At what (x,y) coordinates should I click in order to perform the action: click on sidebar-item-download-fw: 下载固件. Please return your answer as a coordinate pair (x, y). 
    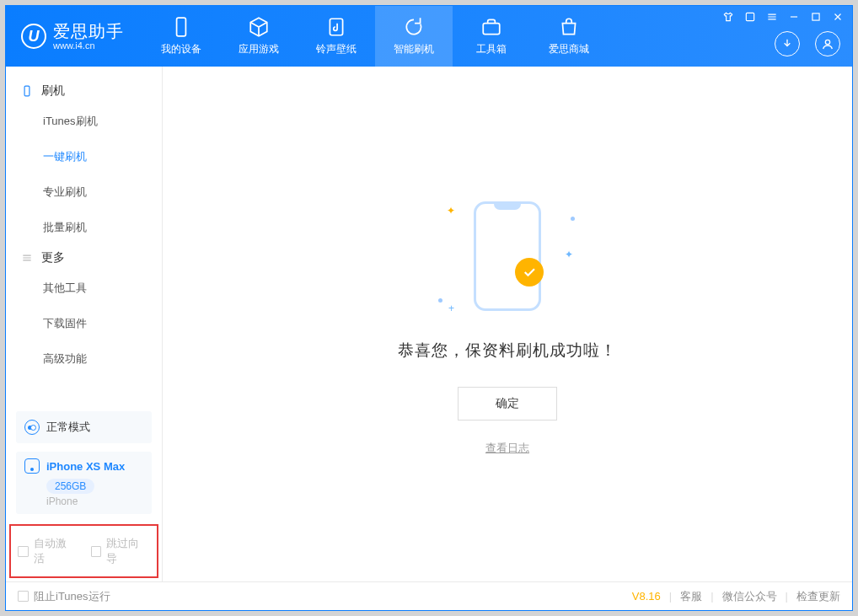
    Looking at the image, I should click on (84, 324).